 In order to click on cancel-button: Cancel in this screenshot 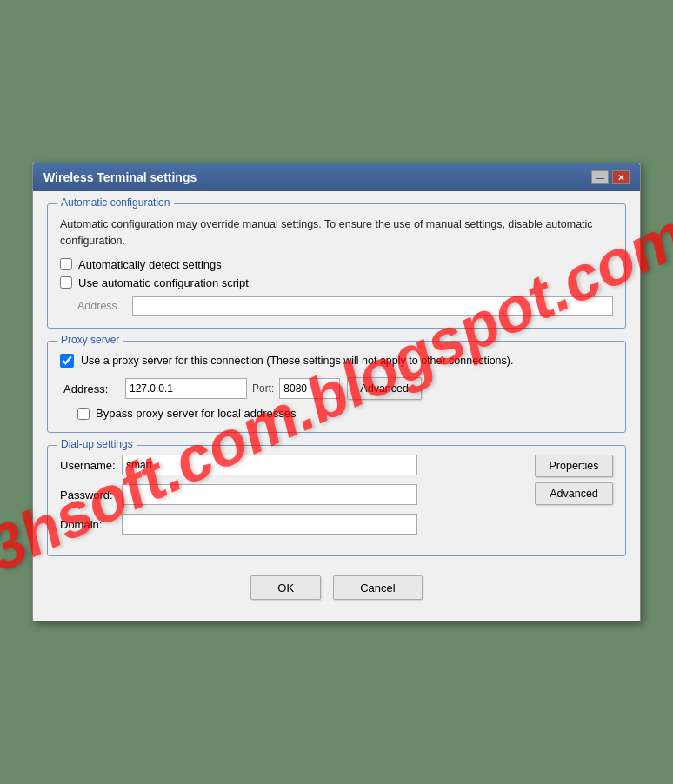, I will do `click(377, 588)`.